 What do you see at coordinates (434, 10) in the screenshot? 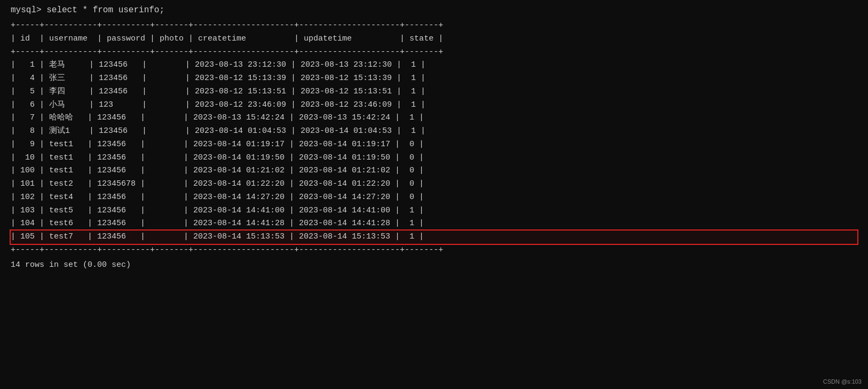
I see `sql-command: mysql> select * from userinfo;` at bounding box center [434, 10].